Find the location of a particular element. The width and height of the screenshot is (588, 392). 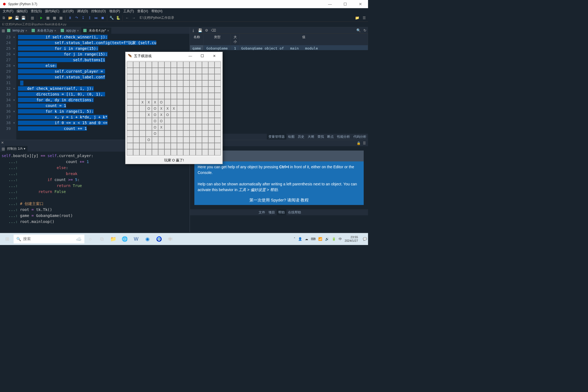

lock-icon: 🔒 is located at coordinates (359, 143).